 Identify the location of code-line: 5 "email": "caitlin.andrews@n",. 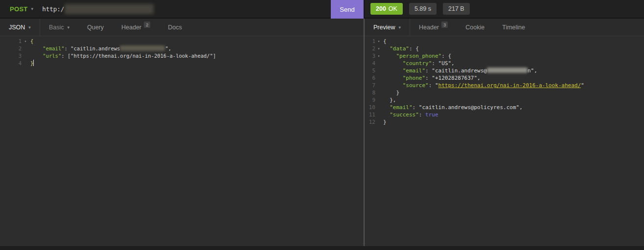
(504, 70).